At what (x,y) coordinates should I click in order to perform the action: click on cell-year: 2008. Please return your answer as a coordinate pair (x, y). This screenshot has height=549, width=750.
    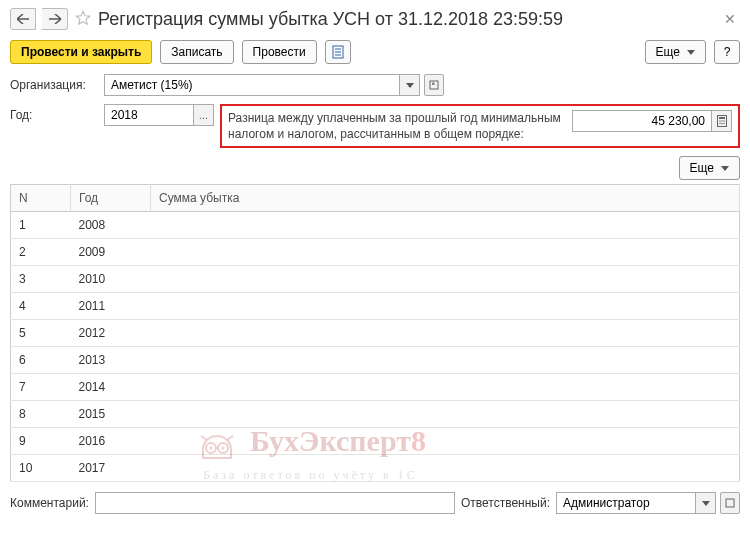
    Looking at the image, I should click on (111, 226).